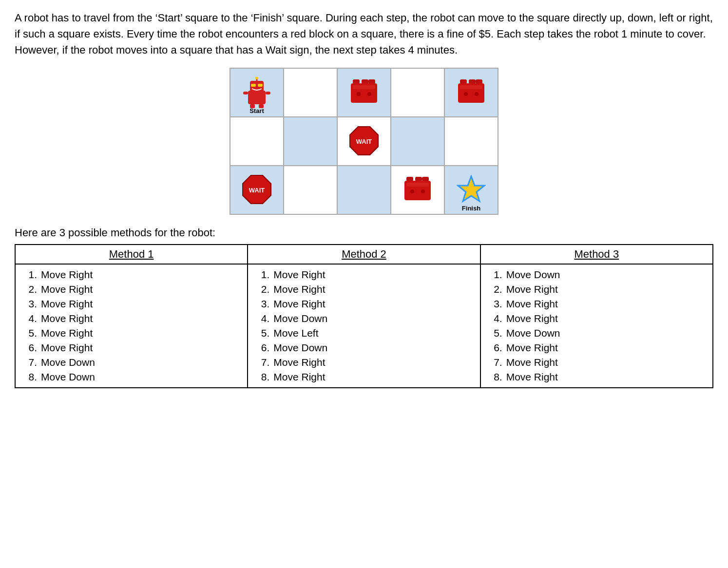 This screenshot has height=568, width=728. Describe the element at coordinates (471, 208) in the screenshot. I see `cell-label: Finish` at that location.